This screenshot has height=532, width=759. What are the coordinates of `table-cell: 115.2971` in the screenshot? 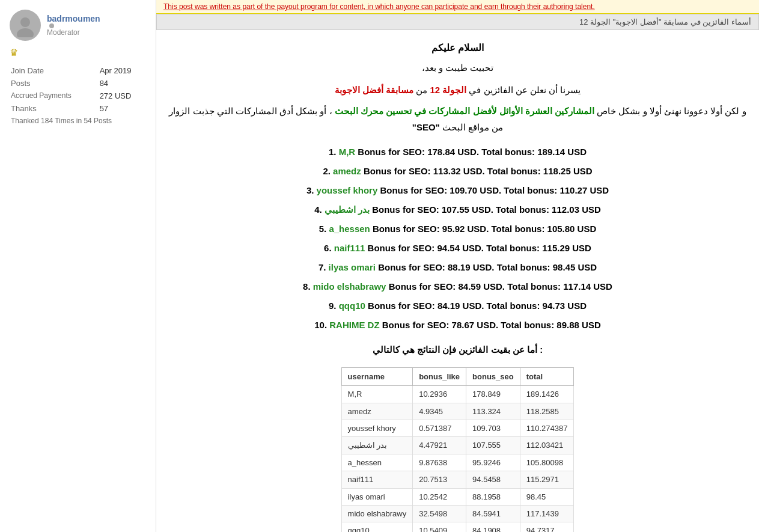 It's located at (547, 480).